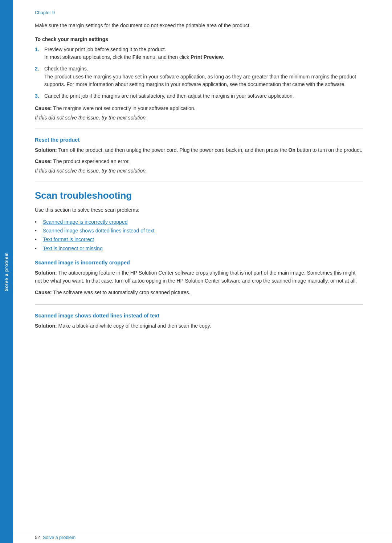 This screenshot has height=543, width=392. I want to click on scan-intro: Use this section to solve these scan pro…, so click(199, 210).